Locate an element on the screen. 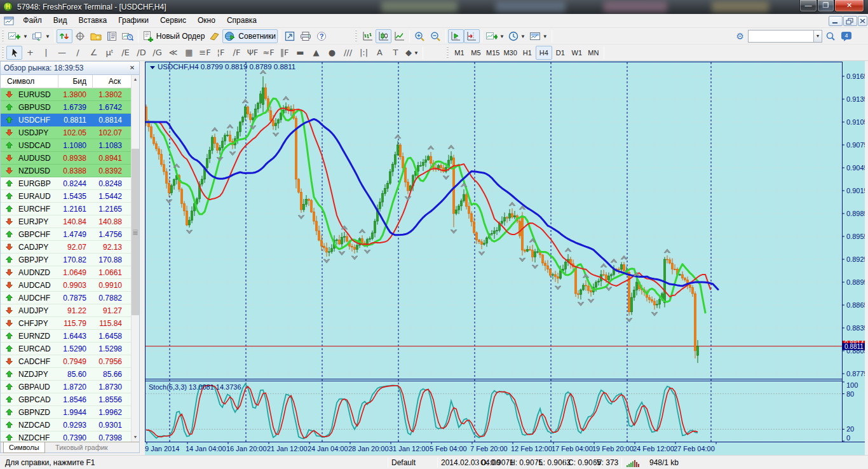 This screenshot has width=868, height=469. mdi-restore-button is located at coordinates (850, 21).